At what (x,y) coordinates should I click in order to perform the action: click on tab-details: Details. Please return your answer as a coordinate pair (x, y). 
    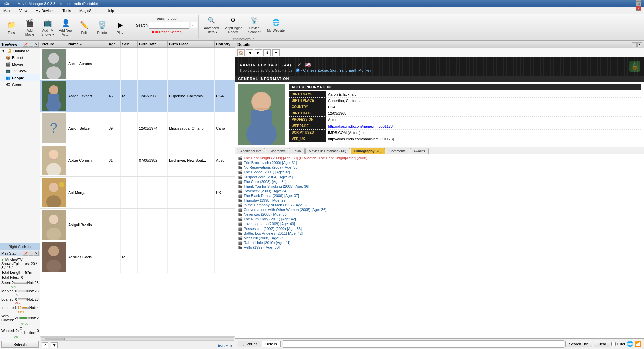
    Looking at the image, I should click on (271, 344).